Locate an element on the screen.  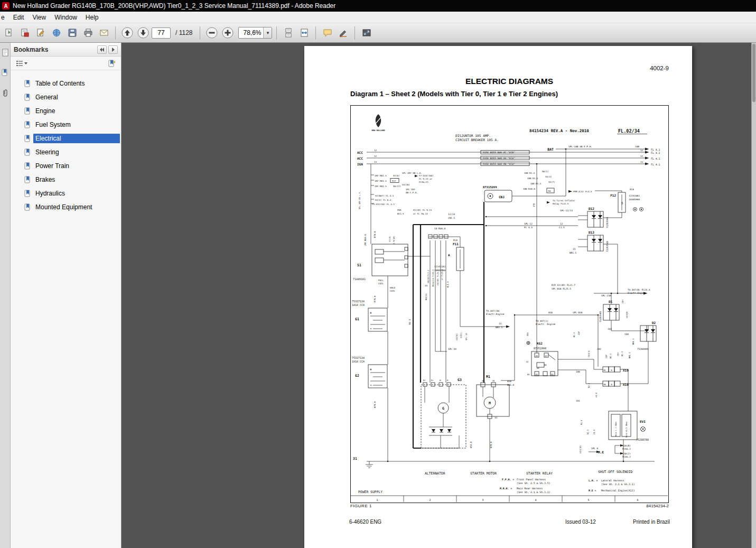
vertical-scrollbar is located at coordinates (753, 295).